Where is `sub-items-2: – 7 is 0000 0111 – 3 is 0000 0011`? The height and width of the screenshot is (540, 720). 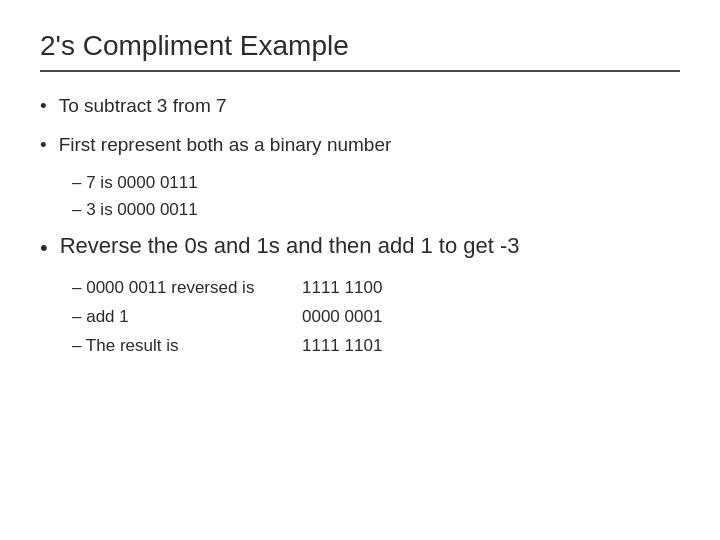
sub-items-2: – 7 is 0000 0111 – 3 is 0000 0011 is located at coordinates (376, 196).